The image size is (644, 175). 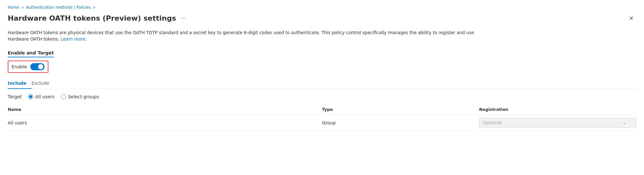 What do you see at coordinates (322, 122) in the screenshot?
I see `table-row: All users Group Optional ⌄` at bounding box center [322, 122].